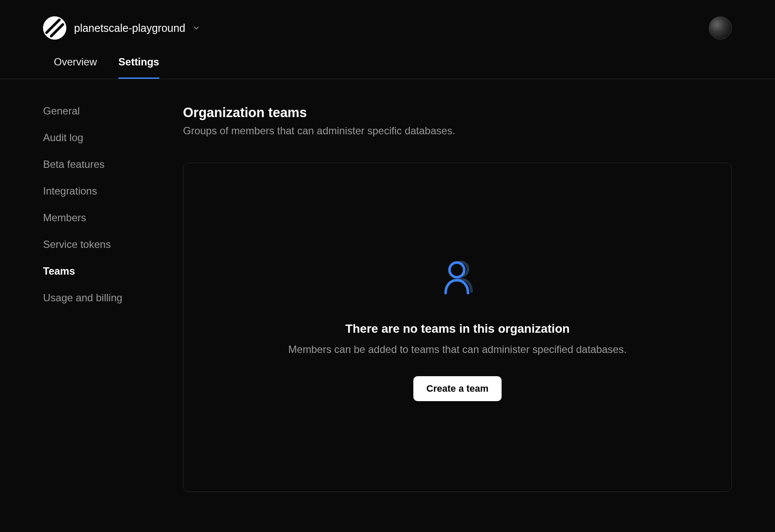  I want to click on sidebar-item-usage-billing: Usage and billing, so click(100, 298).